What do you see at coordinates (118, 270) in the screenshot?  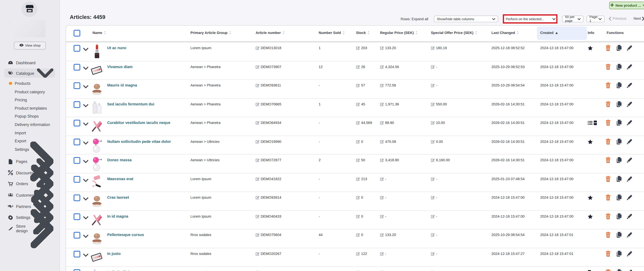 I see `product-name-link: Nulla facilisi` at bounding box center [118, 270].